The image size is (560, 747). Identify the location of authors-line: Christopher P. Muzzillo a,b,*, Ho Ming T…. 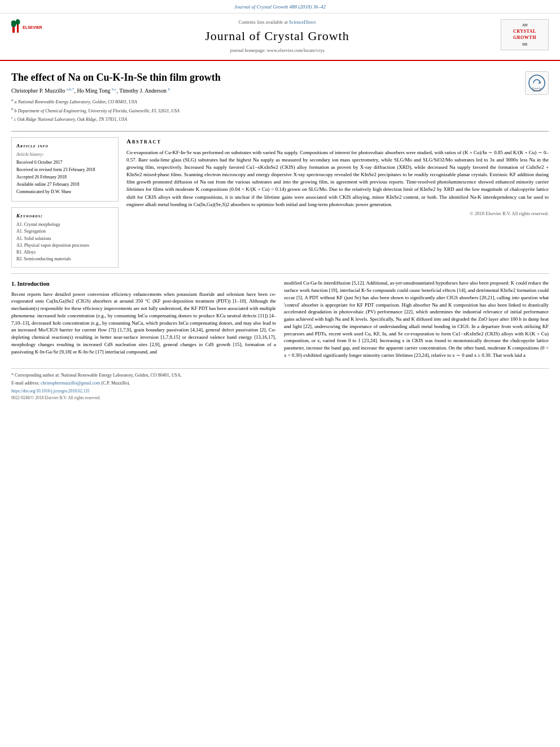
(116, 91).